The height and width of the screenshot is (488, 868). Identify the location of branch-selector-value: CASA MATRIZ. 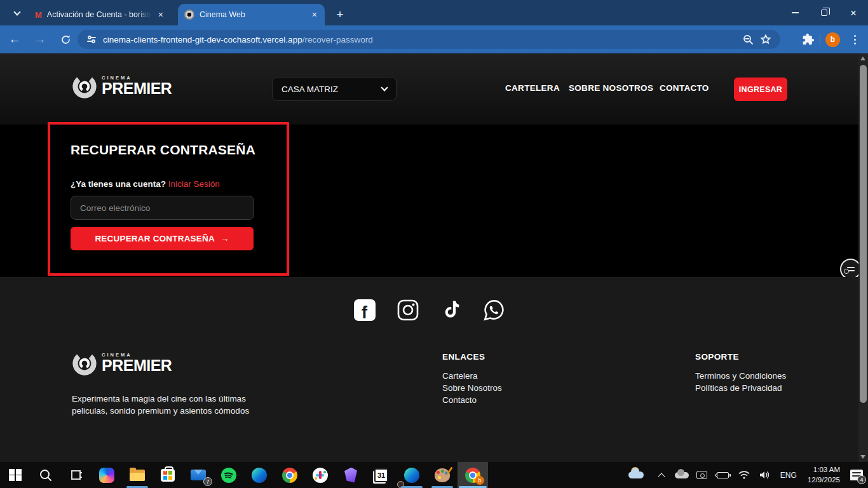
(310, 89).